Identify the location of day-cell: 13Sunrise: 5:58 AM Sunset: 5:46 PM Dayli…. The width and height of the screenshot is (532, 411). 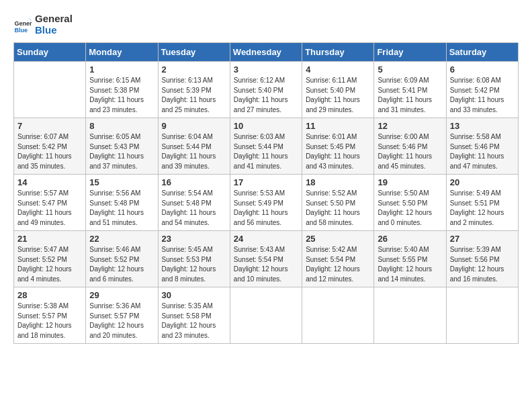
(482, 146).